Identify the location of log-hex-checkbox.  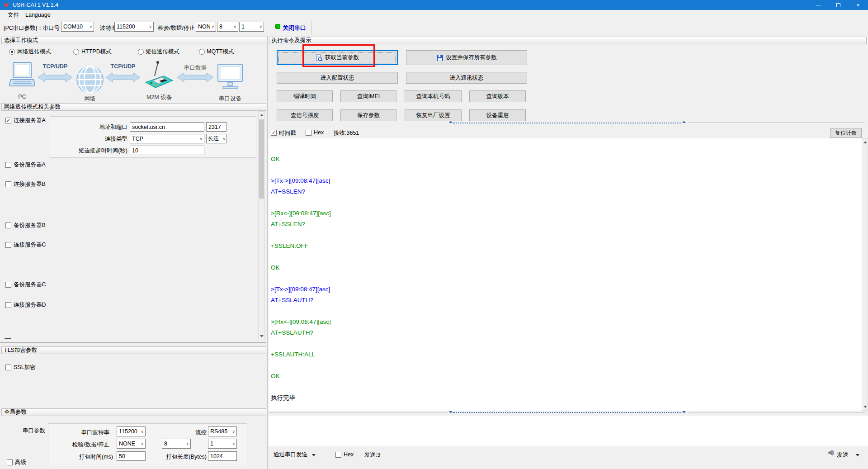
(308, 133).